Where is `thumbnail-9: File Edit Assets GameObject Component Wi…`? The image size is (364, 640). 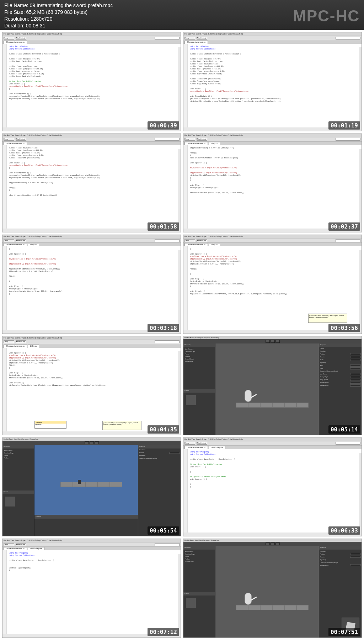 thumbnail-9: File Edit Assets GameObject Component Wi… is located at coordinates (92, 487).